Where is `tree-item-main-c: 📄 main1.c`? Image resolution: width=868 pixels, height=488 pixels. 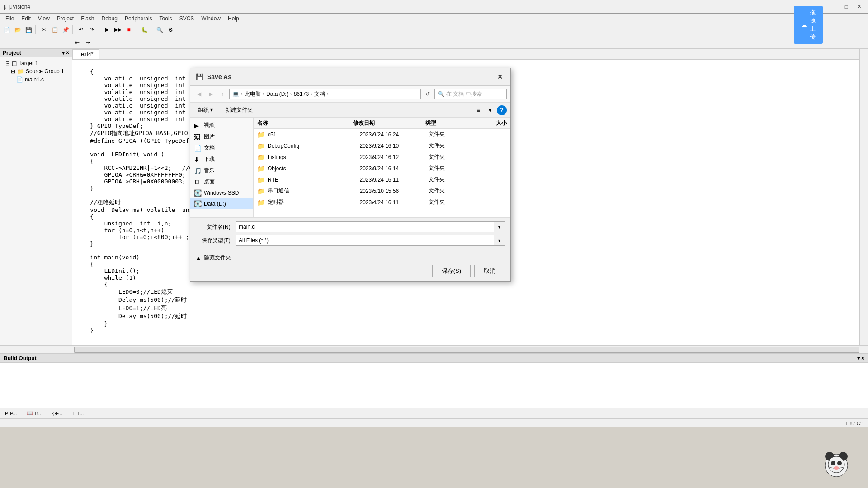
tree-item-main-c: 📄 main1.c is located at coordinates (36, 80).